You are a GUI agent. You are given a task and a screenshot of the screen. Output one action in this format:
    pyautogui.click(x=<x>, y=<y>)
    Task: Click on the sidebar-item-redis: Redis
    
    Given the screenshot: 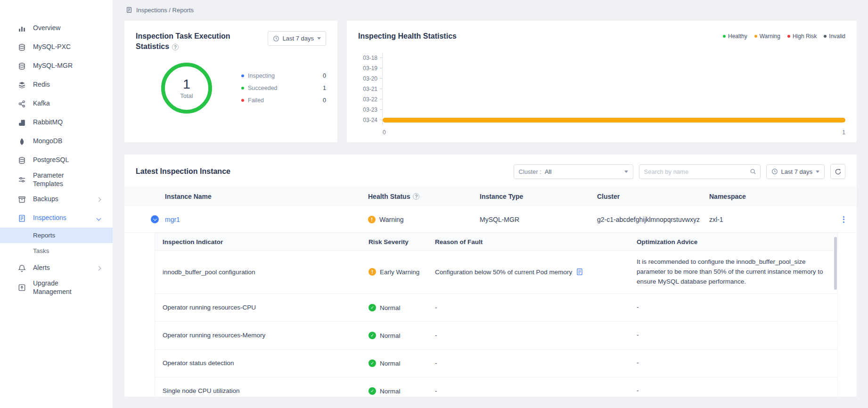 What is the action you would take?
    pyautogui.click(x=57, y=85)
    